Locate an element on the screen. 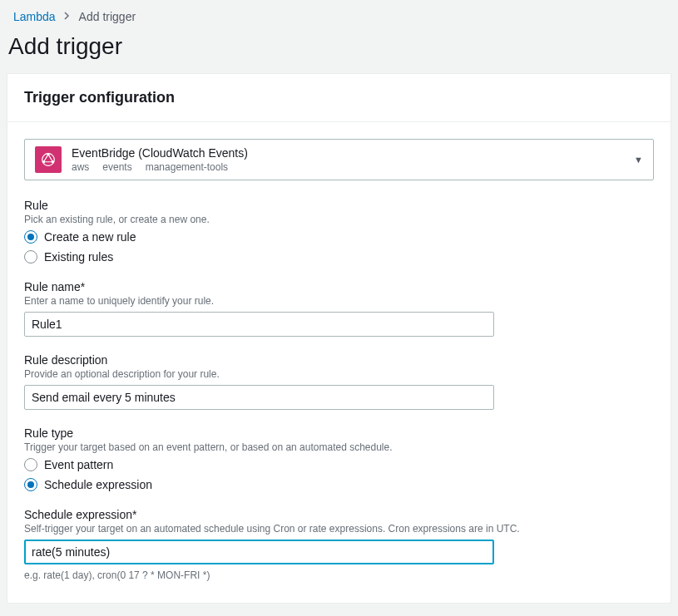  rule-desc: Pick an existing rule, or create a new o… is located at coordinates (339, 219).